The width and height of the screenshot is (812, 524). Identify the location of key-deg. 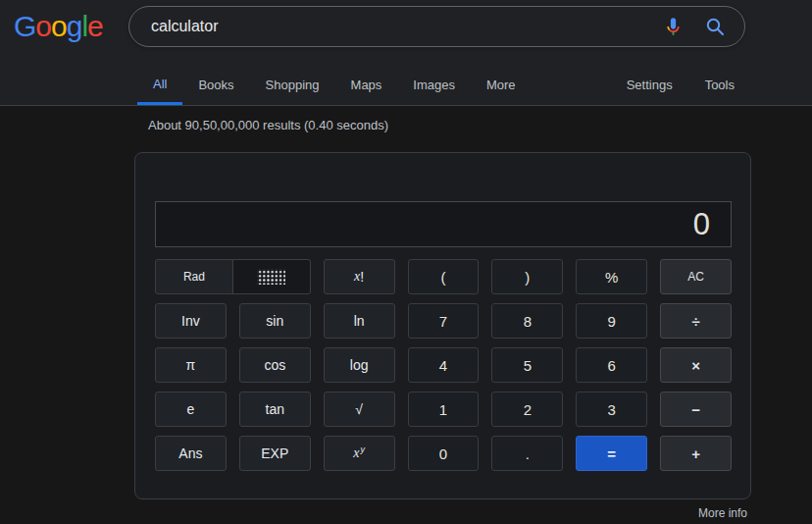
(272, 277).